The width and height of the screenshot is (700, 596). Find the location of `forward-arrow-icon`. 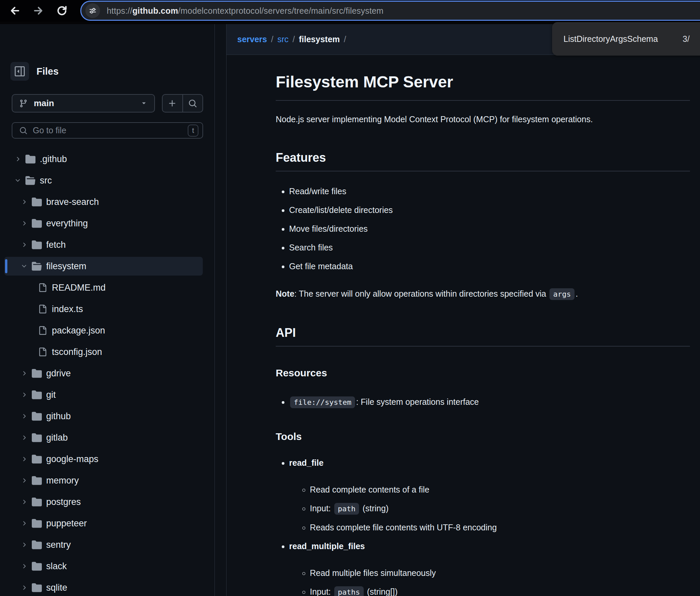

forward-arrow-icon is located at coordinates (38, 11).